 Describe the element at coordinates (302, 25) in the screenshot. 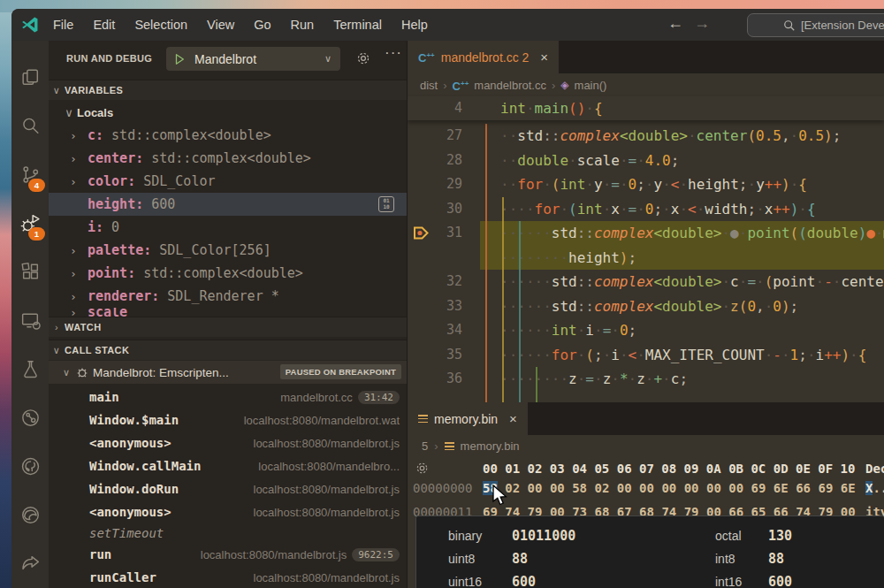

I see `menu-run: Run` at that location.